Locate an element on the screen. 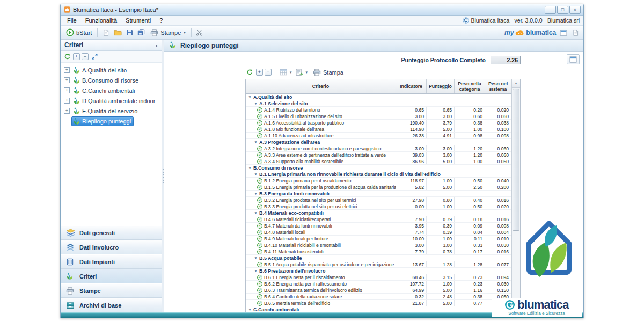 The width and height of the screenshot is (644, 322). table-item-row: ✓B.6.1 Energia netta per il riscaldament… is located at coordinates (379, 277).